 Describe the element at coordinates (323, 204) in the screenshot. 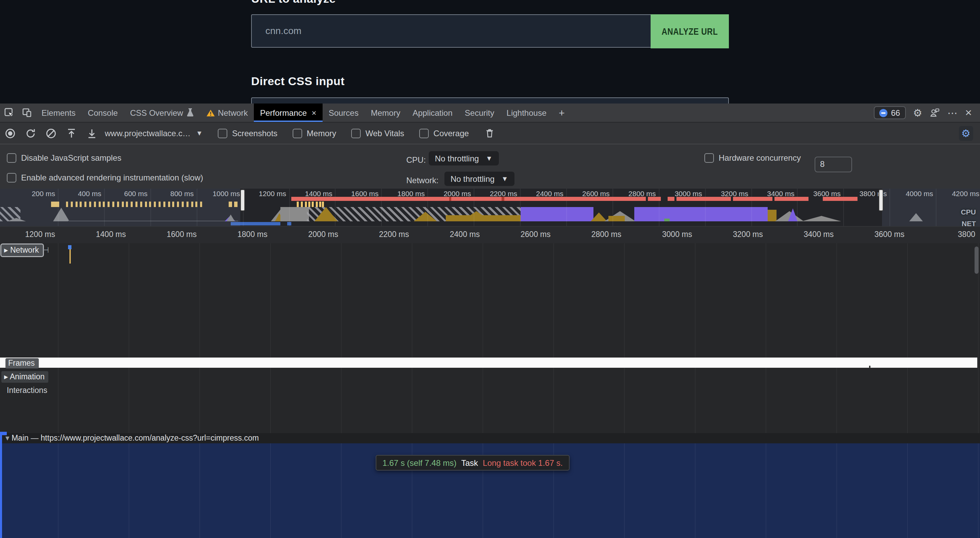

I see `overview-event-tick` at that location.